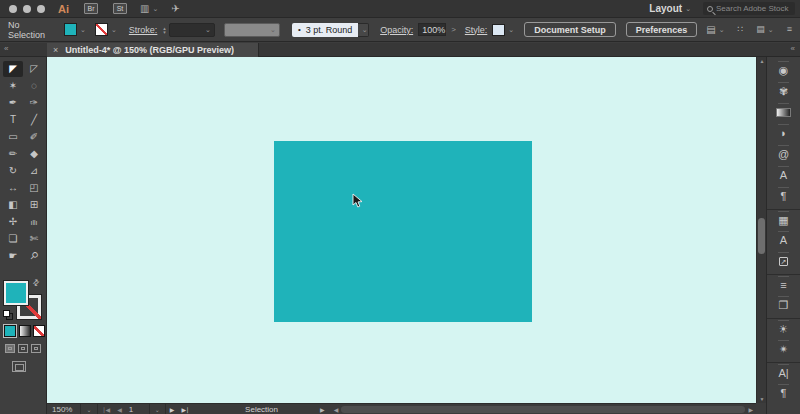 This screenshot has width=800, height=414. I want to click on rectangle-tool: ▭, so click(13, 137).